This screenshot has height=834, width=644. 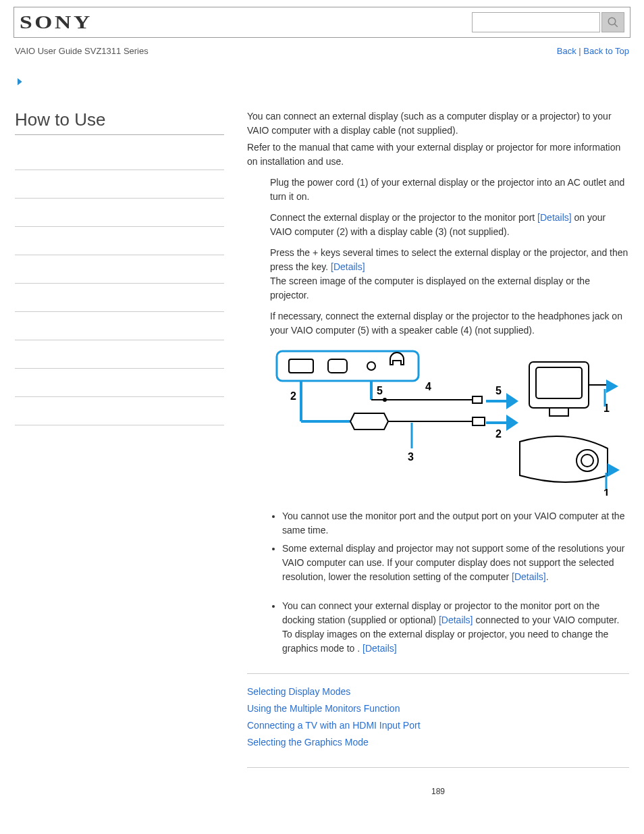 I want to click on related-link: Selecting the Graphics Mode, so click(x=438, y=743).